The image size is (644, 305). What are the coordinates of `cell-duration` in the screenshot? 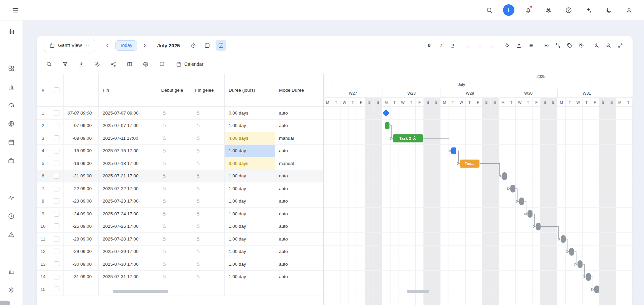 It's located at (250, 290).